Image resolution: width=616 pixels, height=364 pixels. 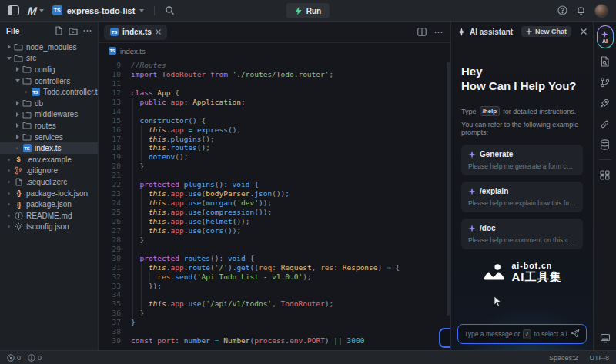 What do you see at coordinates (490, 111) in the screenshot?
I see `help-command-kbd: /help` at bounding box center [490, 111].